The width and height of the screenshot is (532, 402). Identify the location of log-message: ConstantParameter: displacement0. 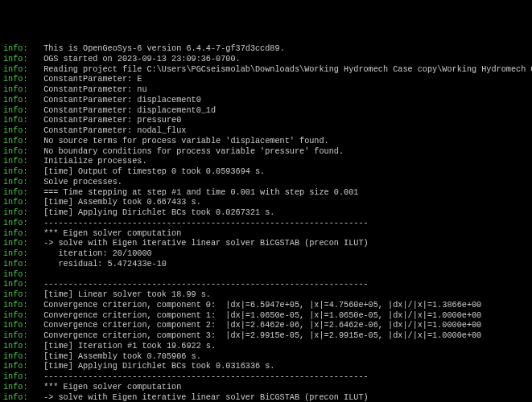
(122, 100).